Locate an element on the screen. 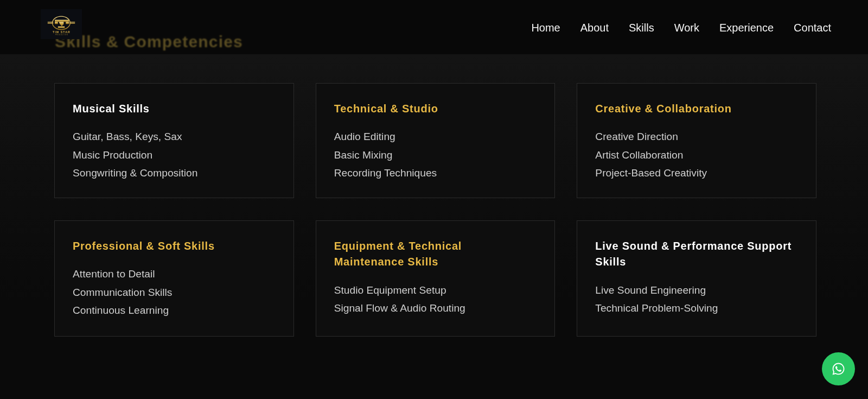  svg-text: PRODUCTION is located at coordinates (62, 35).